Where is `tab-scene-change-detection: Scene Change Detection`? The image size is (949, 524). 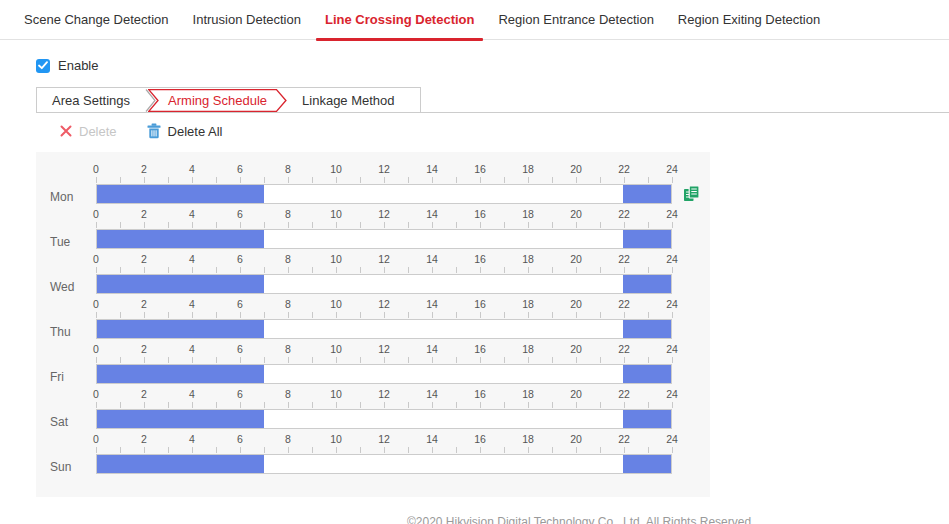
tab-scene-change-detection: Scene Change Detection is located at coordinates (96, 20).